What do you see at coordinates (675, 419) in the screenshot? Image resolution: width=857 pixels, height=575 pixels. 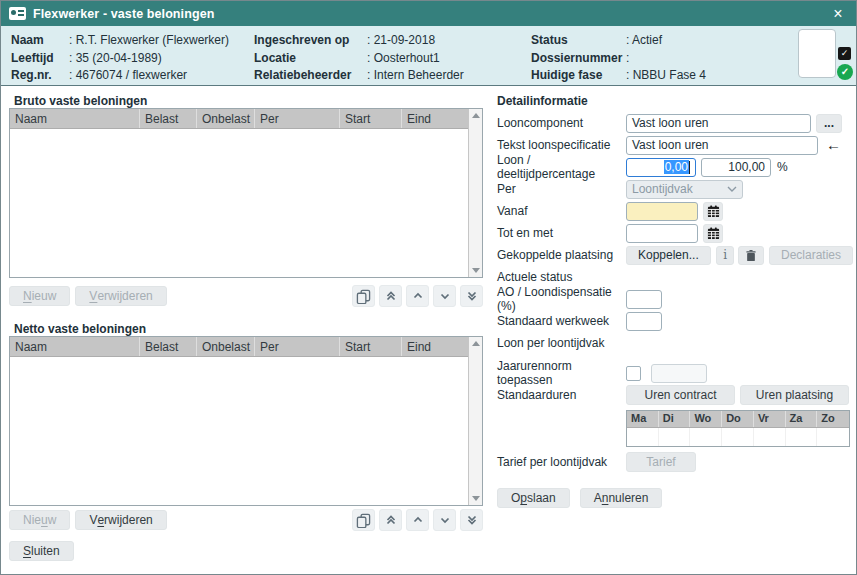 I see `day-header-di: Di` at bounding box center [675, 419].